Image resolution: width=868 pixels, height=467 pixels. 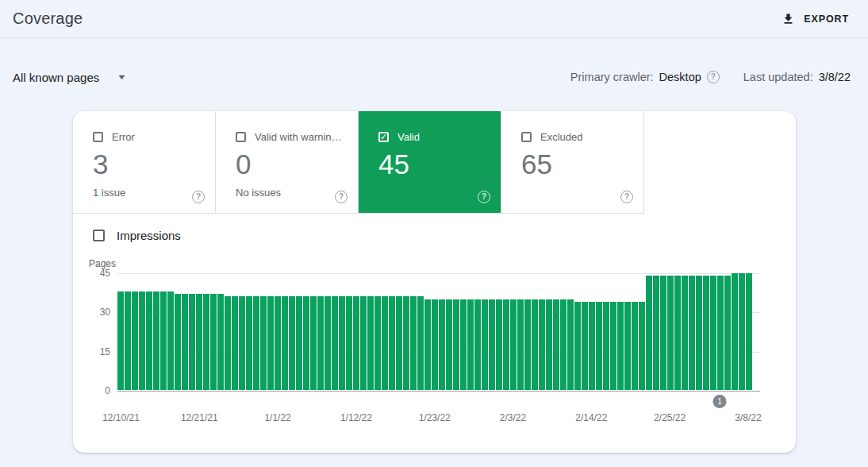 I want to click on tile-error: Error 3 1 issue ?, so click(x=144, y=162).